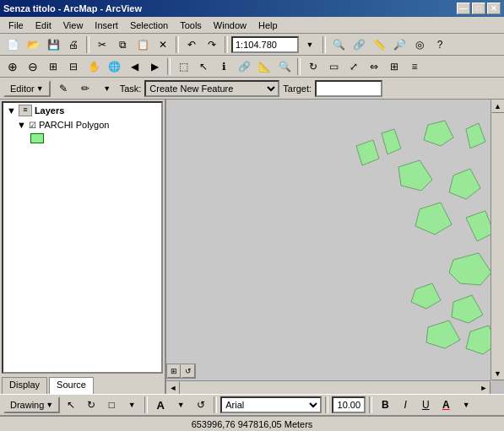 The width and height of the screenshot is (504, 431). What do you see at coordinates (405, 405) in the screenshot?
I see `italic-button: I` at bounding box center [405, 405].